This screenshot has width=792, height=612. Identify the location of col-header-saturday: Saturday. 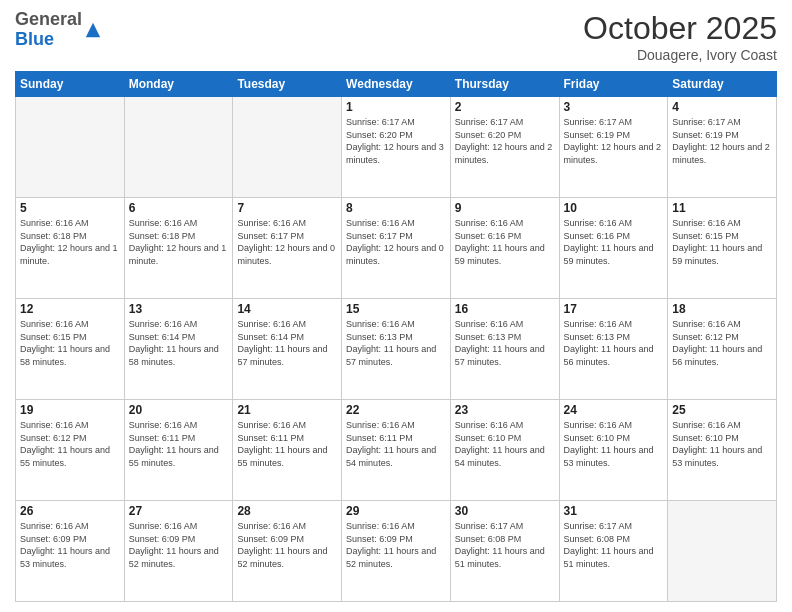
(722, 84).